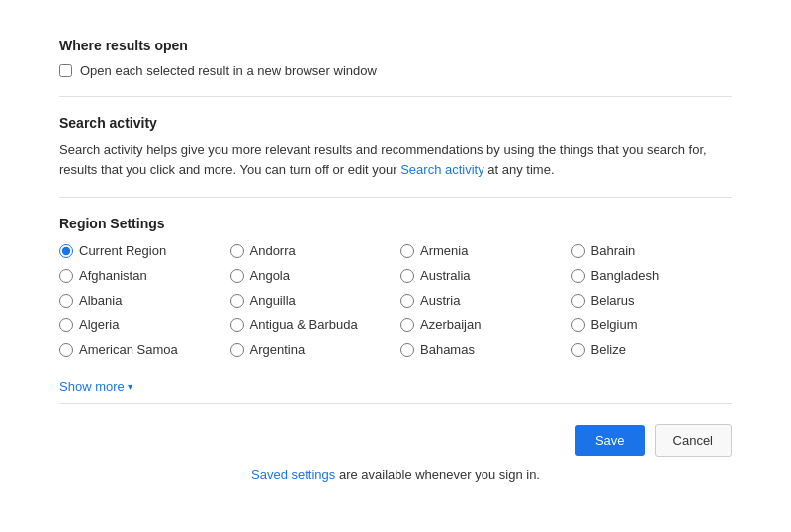 This screenshot has height=532, width=791. What do you see at coordinates (578, 276) in the screenshot?
I see `region-radio-bangladesh` at bounding box center [578, 276].